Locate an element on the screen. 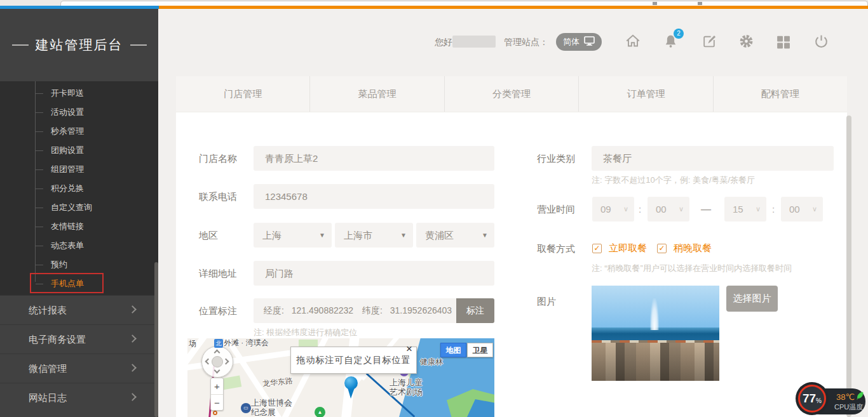  pickup-later-checkbox: ✓ is located at coordinates (662, 249).